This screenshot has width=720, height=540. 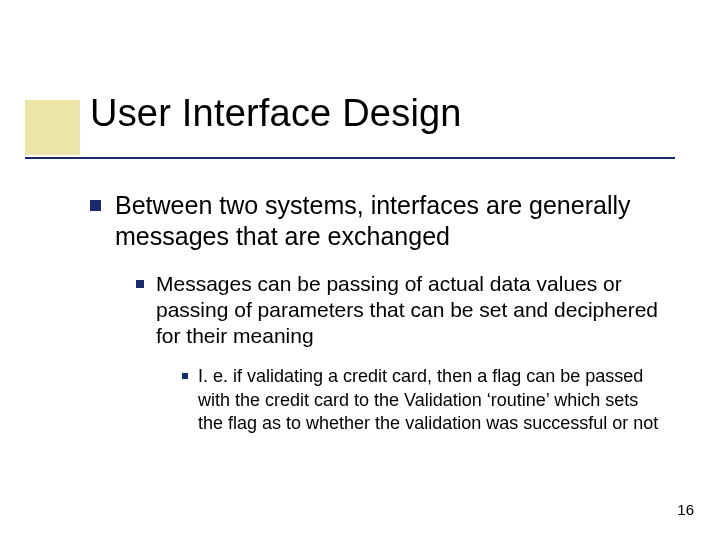 I want to click on bullet-text: I. e. if validating a credit card, then …, so click(x=429, y=400).